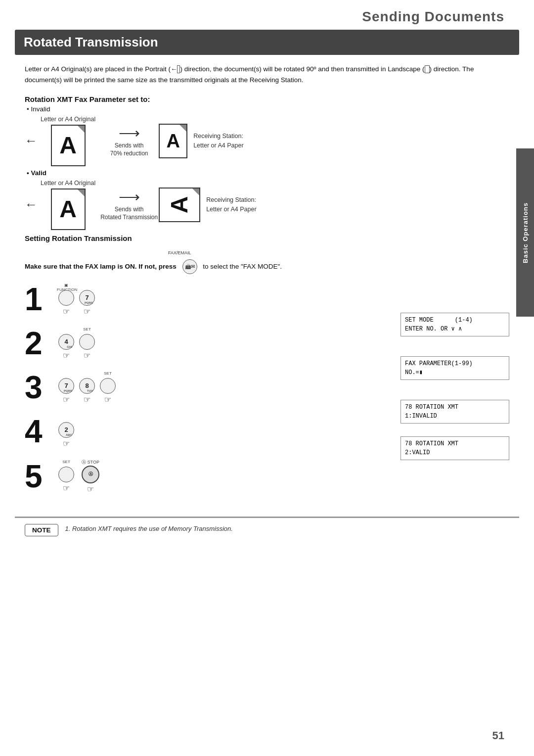  I want to click on step-1-buttons: ▣ FUNCTION ☞ 7PQRS ☞, so click(77, 300).